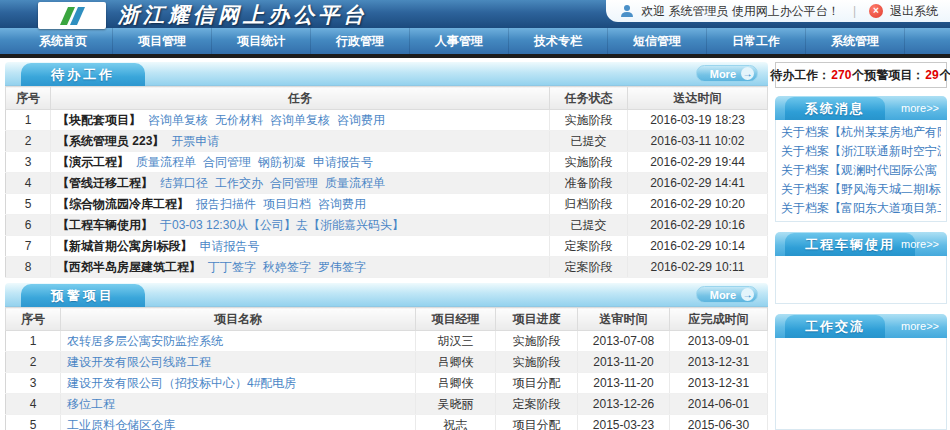  I want to click on due-time: 2015-06-30, so click(719, 422).